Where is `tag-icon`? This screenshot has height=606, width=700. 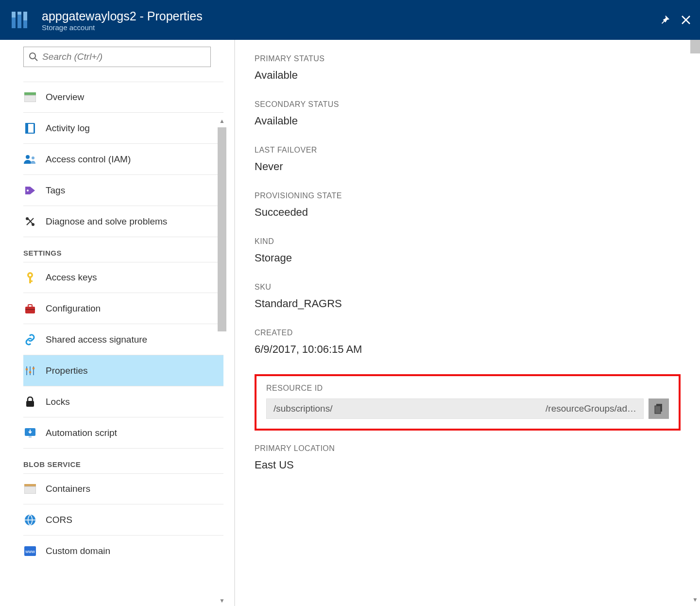
tag-icon is located at coordinates (30, 190).